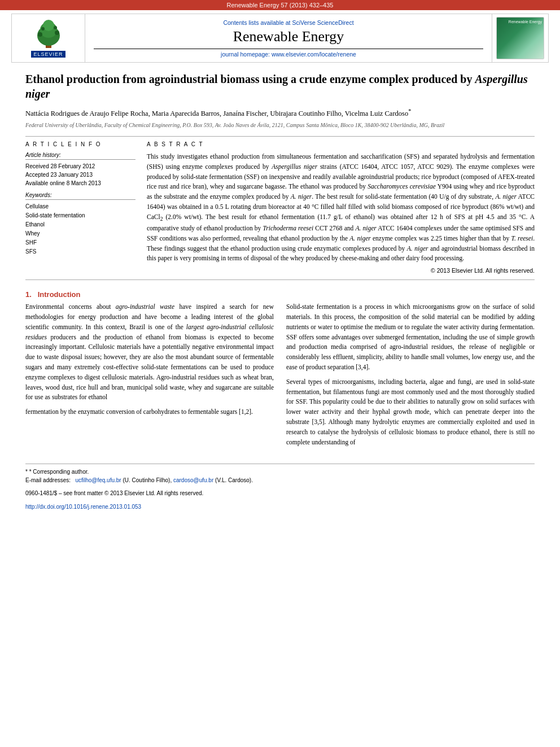 This screenshot has height=747, width=560. What do you see at coordinates (246, 54) in the screenshot?
I see `homepage-label: journal homepage:` at bounding box center [246, 54].